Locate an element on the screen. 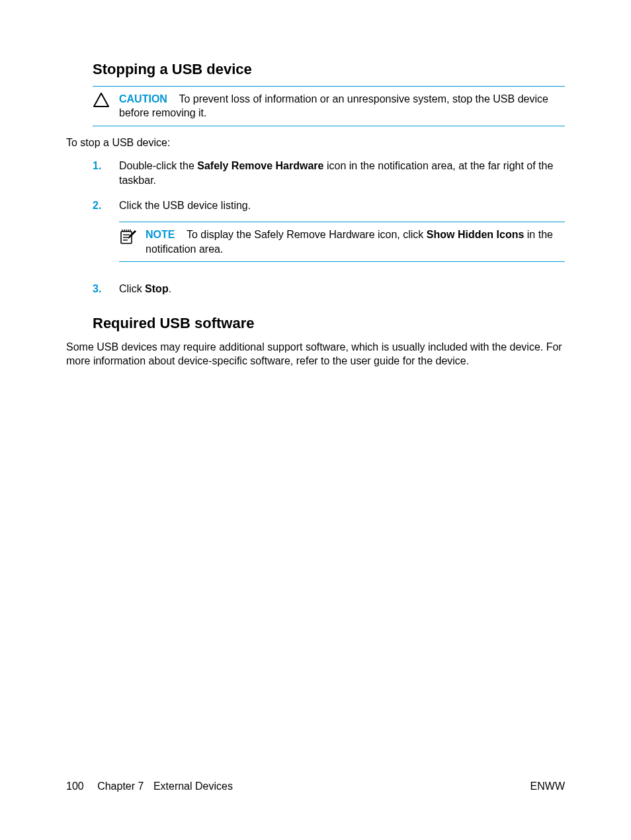  steps-list: Double-click the Safely Remove Hardware … is located at coordinates (316, 233).